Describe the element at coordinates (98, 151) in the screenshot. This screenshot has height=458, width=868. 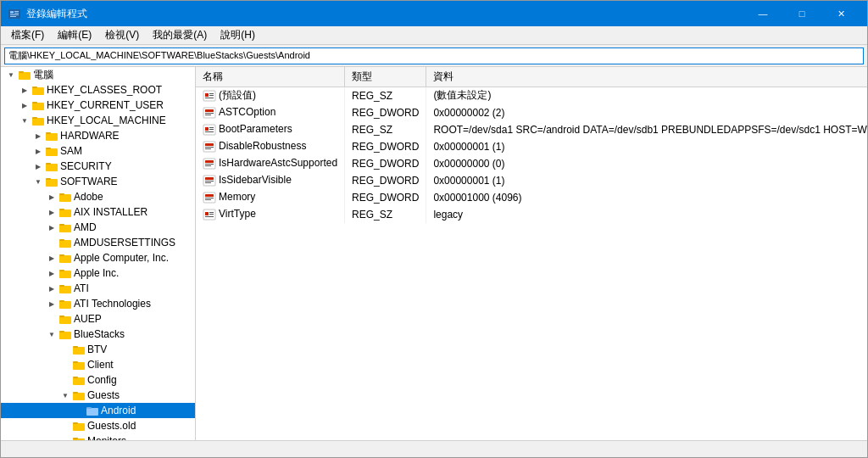
I see `tree-item-sam: ▶ SAM` at that location.